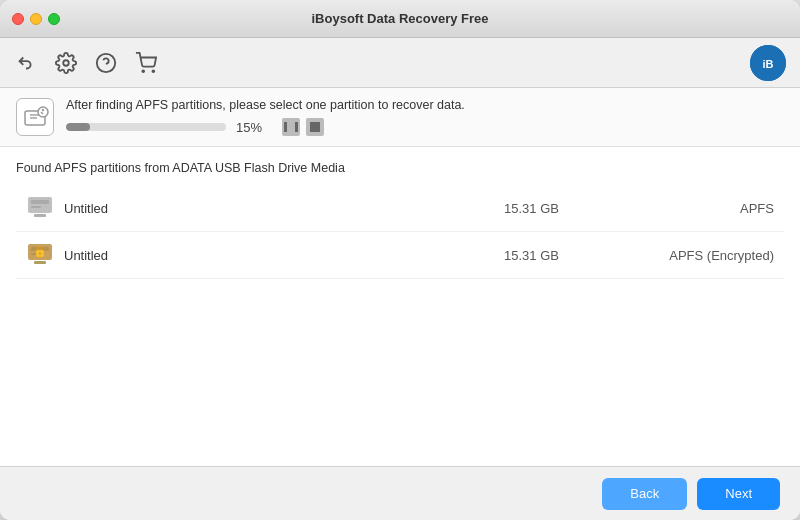 The image size is (800, 520). I want to click on progress-controls, so click(303, 127).